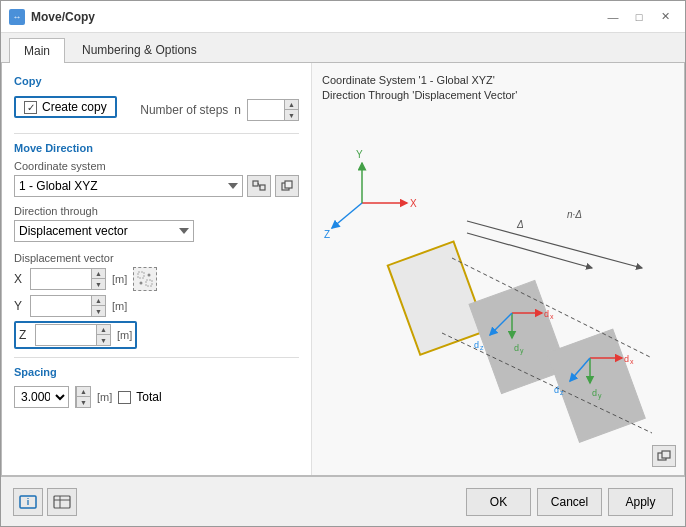 This screenshot has height=527, width=686. I want to click on title-controls: — □ ✕, so click(639, 17).